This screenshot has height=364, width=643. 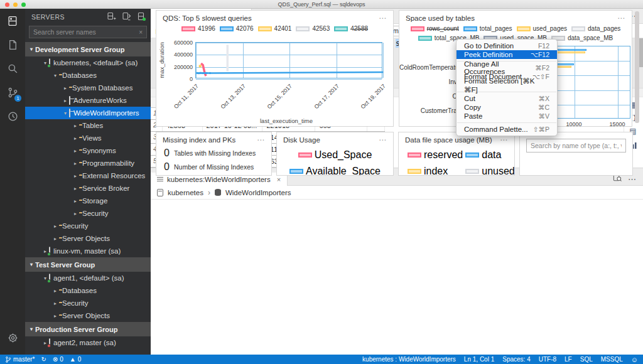 I want to click on warnings-item: ▲0, so click(x=75, y=359).